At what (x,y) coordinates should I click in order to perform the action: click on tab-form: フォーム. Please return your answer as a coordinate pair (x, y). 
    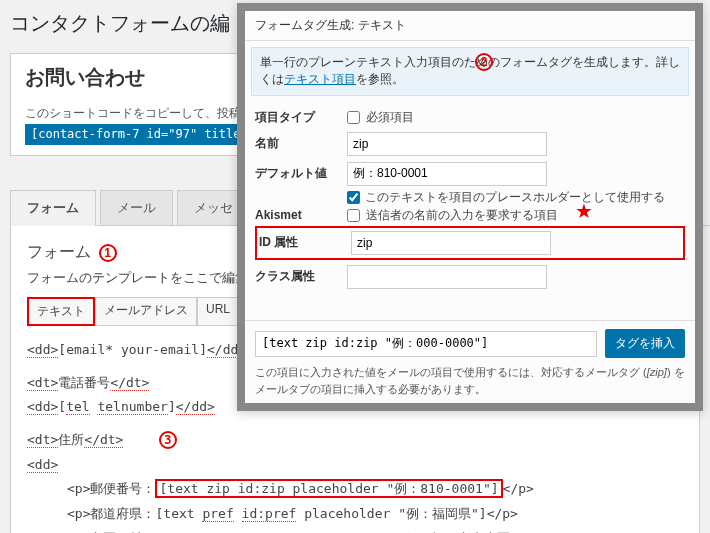
    Looking at the image, I should click on (53, 208).